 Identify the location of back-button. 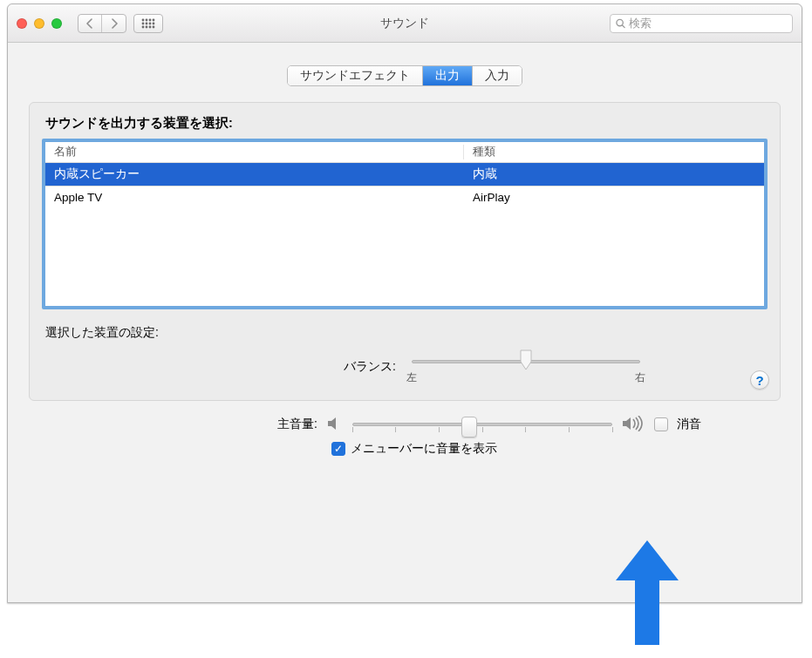
(91, 24).